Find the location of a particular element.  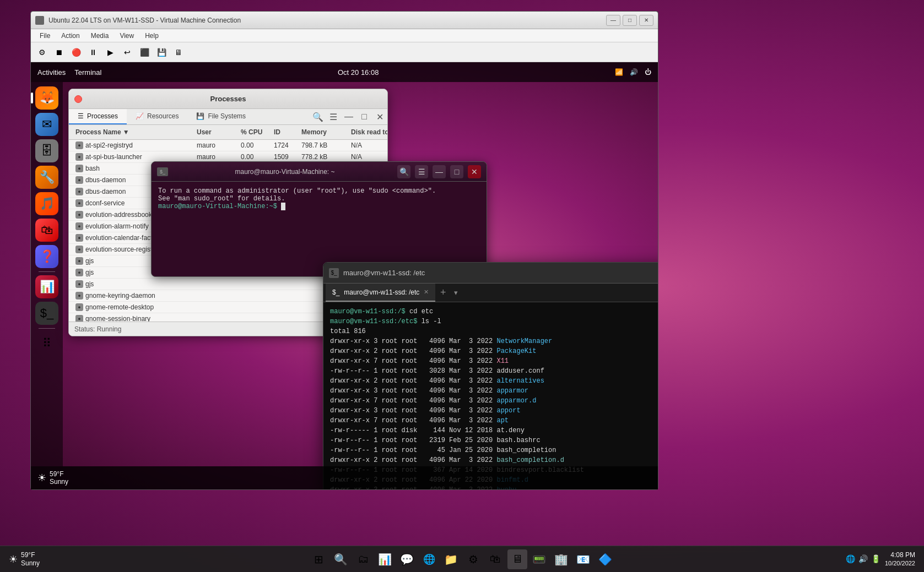

col-cpu: % CPU is located at coordinates (255, 132).